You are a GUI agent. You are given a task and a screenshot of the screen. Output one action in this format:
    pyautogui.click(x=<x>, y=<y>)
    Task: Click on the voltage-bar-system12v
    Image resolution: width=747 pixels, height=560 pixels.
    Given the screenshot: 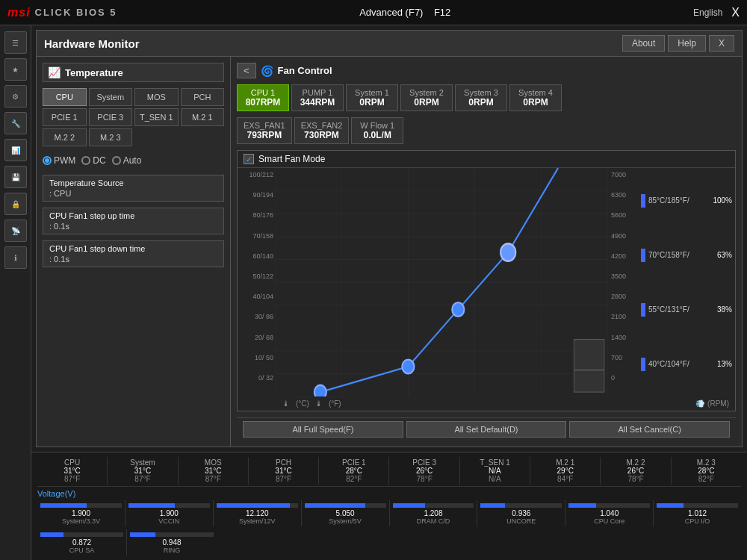 What is the action you would take?
    pyautogui.click(x=257, y=505)
    